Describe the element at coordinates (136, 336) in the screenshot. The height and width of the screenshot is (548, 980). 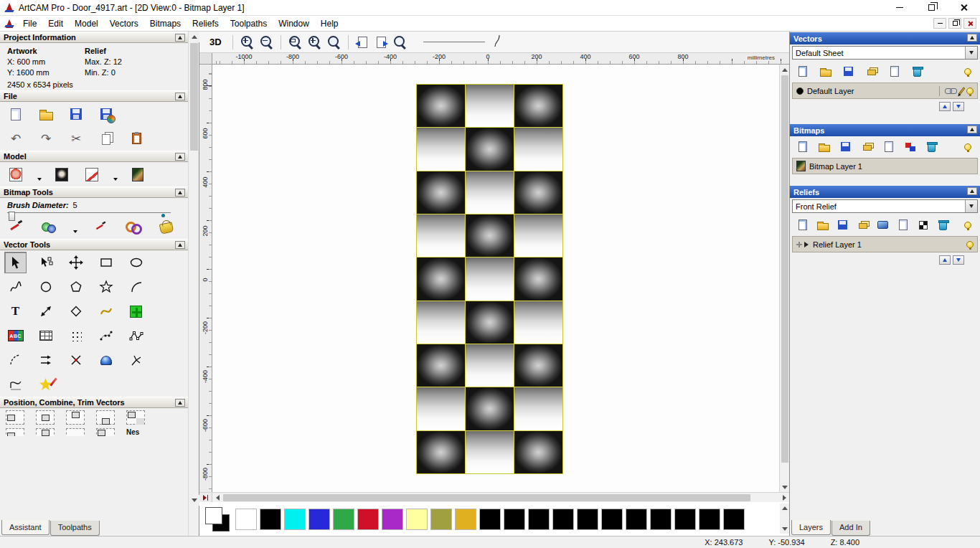
I see `polyline-fit-button` at that location.